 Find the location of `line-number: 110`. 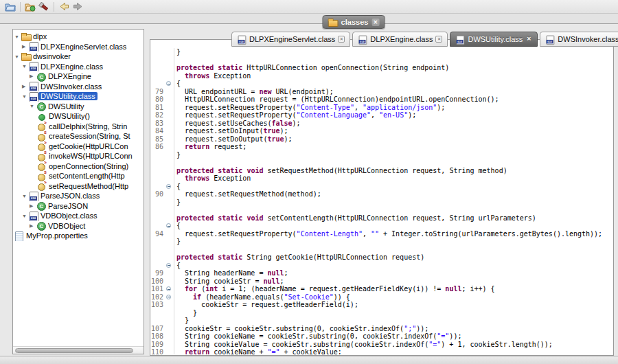

line-number: 110 is located at coordinates (158, 352).